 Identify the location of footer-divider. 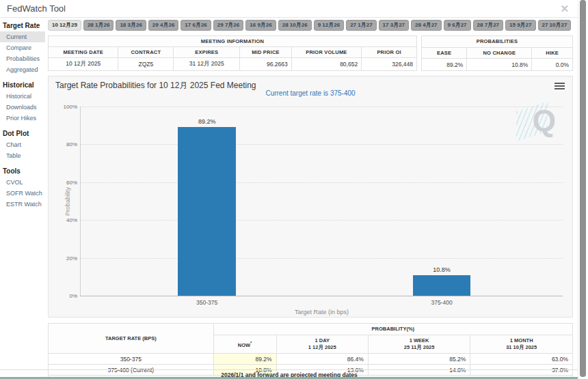
(289, 370).